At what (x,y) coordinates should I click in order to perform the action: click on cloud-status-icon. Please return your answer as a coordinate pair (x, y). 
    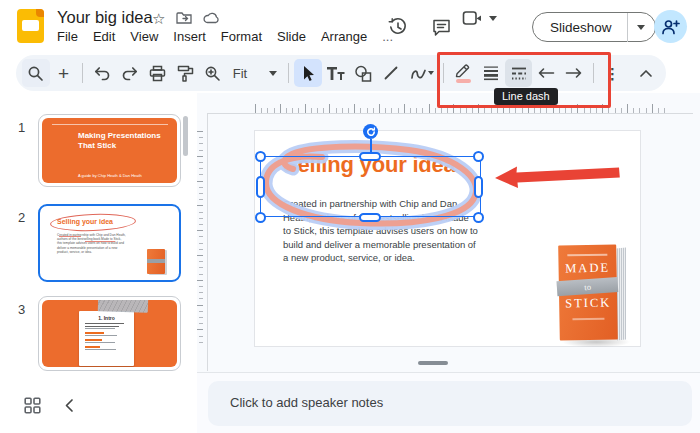
    Looking at the image, I should click on (212, 18).